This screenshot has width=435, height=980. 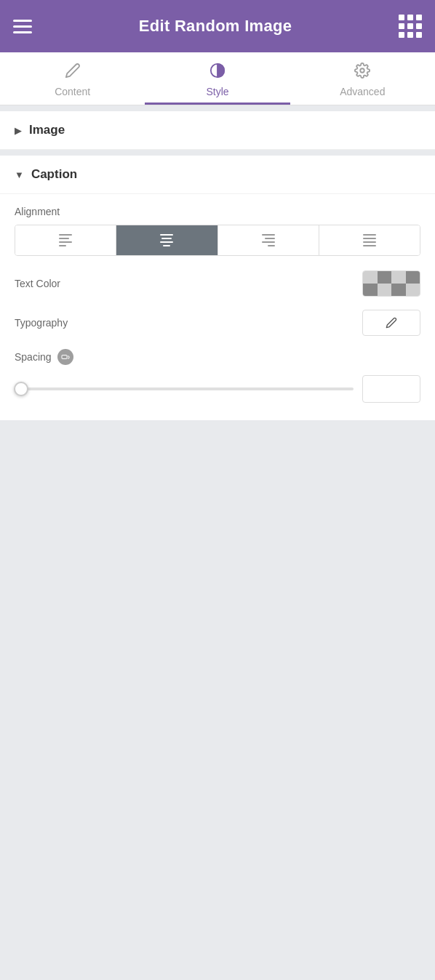 I want to click on pencil-icon, so click(x=73, y=73).